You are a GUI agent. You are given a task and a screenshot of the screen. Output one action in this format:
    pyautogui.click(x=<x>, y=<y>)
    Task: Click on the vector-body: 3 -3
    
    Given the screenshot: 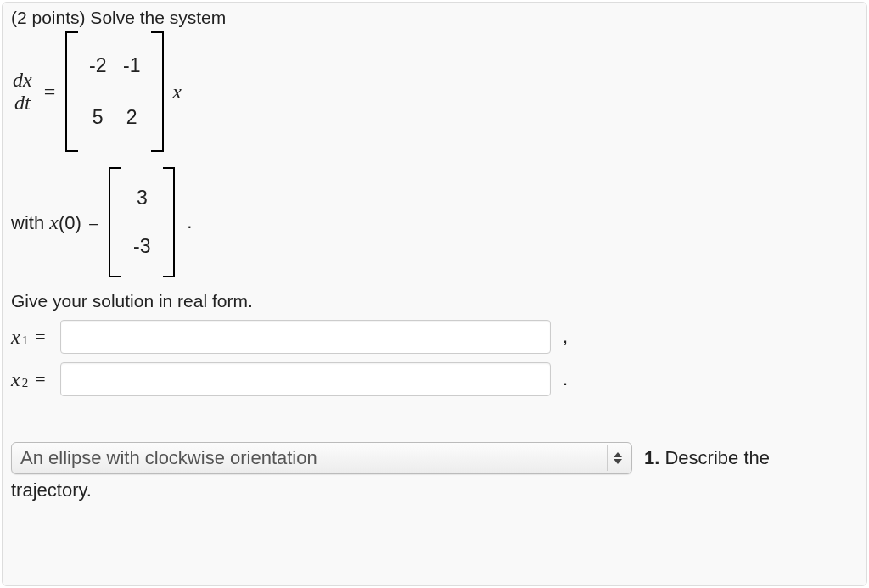 What is the action you would take?
    pyautogui.click(x=142, y=222)
    